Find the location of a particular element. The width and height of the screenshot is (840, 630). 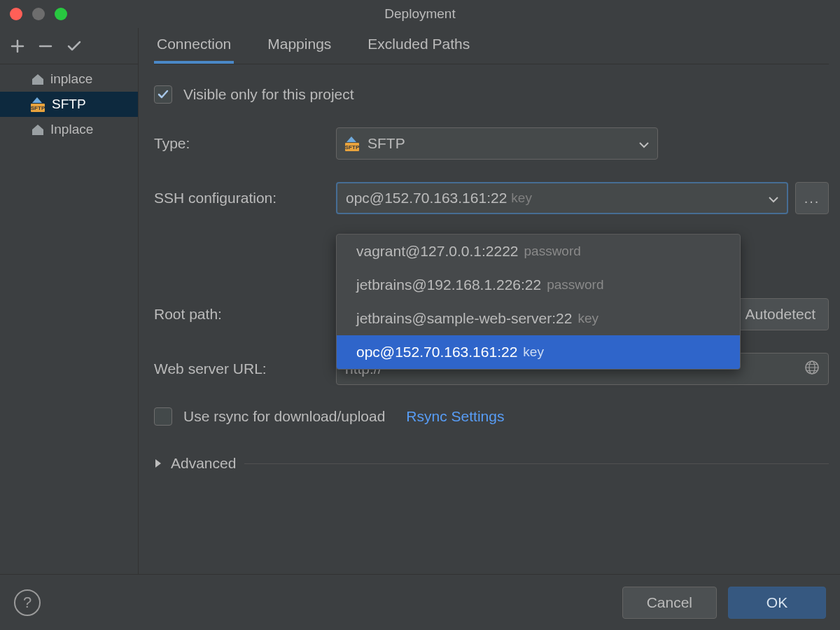

titlebar: Deployment is located at coordinates (420, 14).